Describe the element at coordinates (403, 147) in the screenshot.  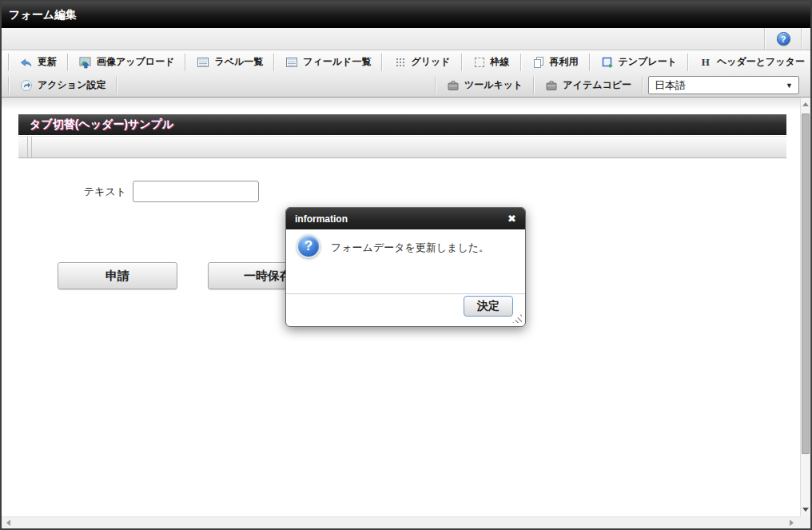
I see `tab-strip` at that location.